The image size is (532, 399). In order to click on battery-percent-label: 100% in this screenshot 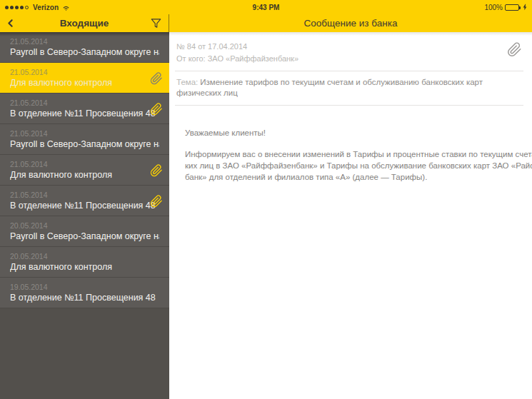, I will do `click(493, 7)`.